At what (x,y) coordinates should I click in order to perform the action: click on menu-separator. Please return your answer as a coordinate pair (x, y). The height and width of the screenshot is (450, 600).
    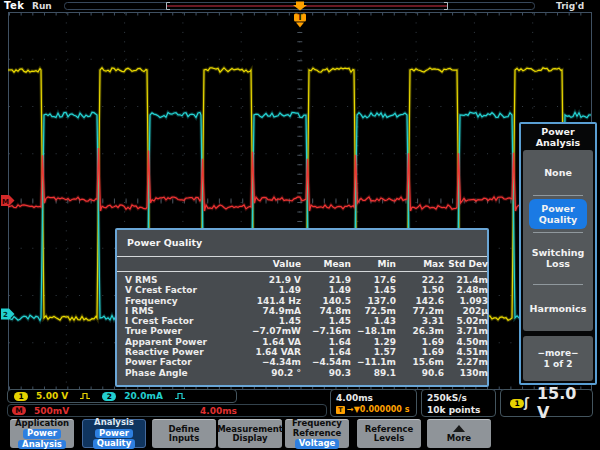
    Looking at the image, I should click on (558, 196).